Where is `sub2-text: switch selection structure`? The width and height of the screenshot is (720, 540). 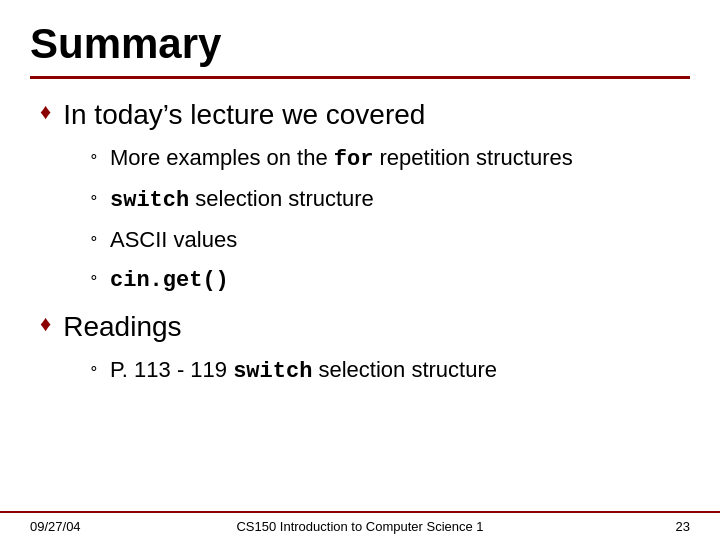
sub2-text: switch selection structure is located at coordinates (242, 200).